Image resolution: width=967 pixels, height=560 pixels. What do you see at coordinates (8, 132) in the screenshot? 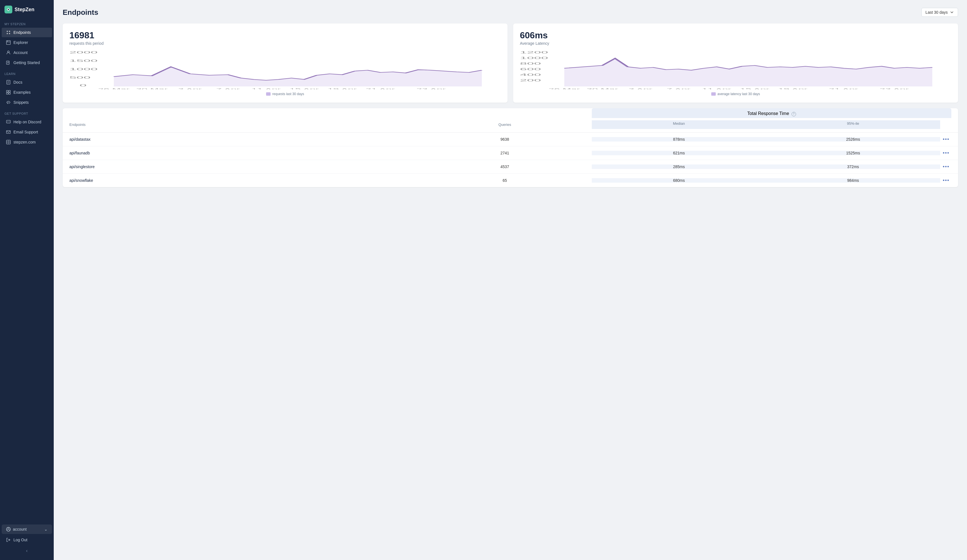
I see `email-icon` at bounding box center [8, 132].